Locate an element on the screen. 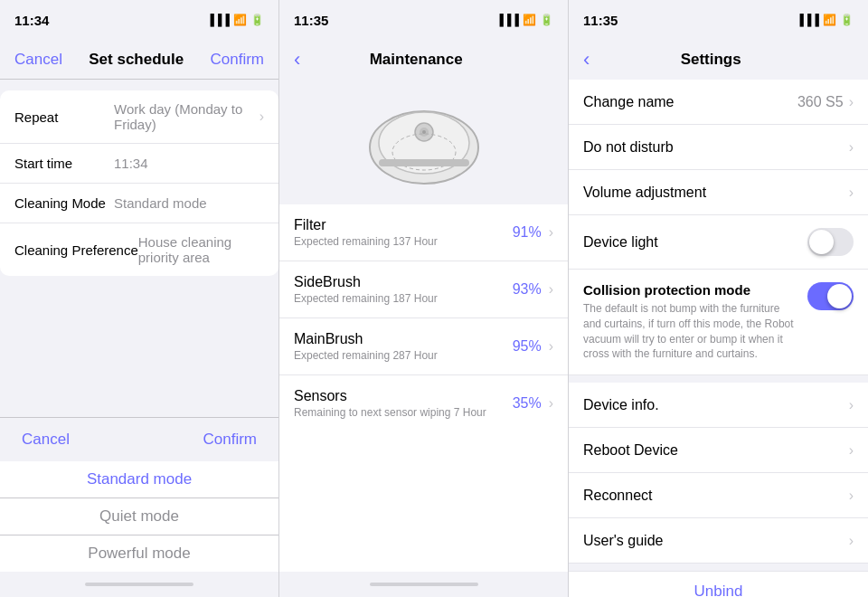 The image size is (868, 597). reconnect-chevron-icon: › is located at coordinates (852, 496).